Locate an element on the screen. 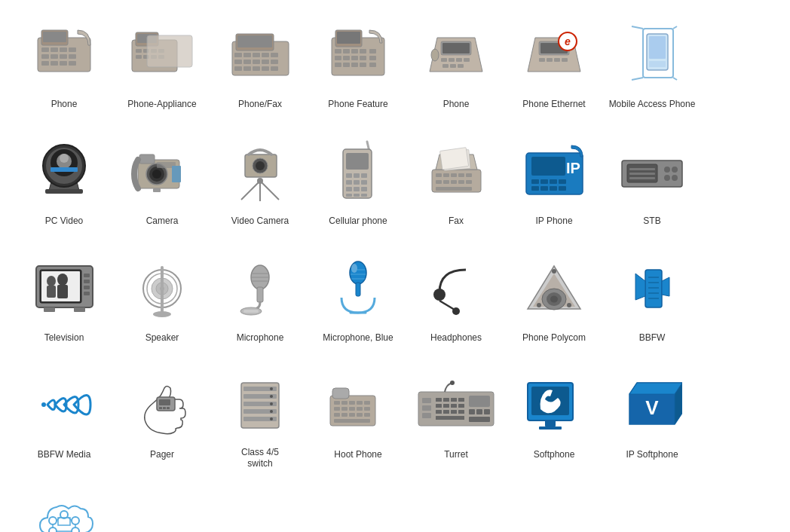 The width and height of the screenshot is (790, 532). icon-phone-appliance is located at coordinates (162, 54).